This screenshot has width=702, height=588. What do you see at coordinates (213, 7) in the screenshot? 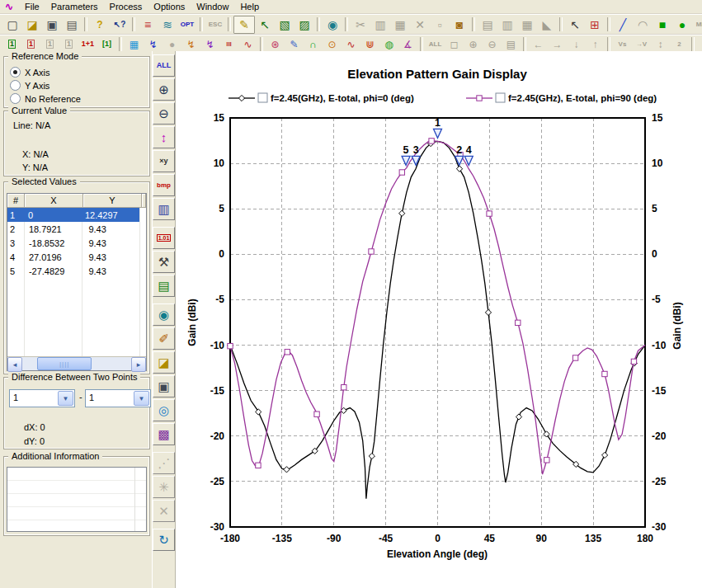
I see `menu-window: Window` at bounding box center [213, 7].